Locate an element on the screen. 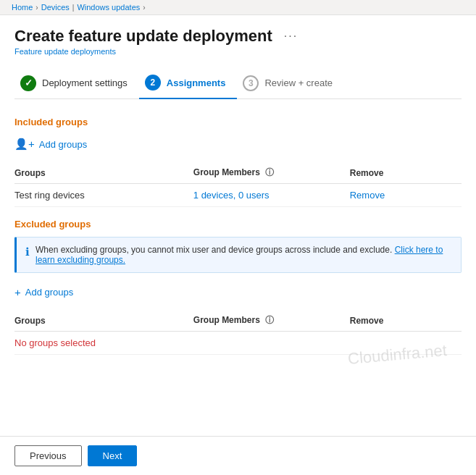 The height and width of the screenshot is (475, 476). add-excluded-groups-label: Add groups is located at coordinates (49, 293).